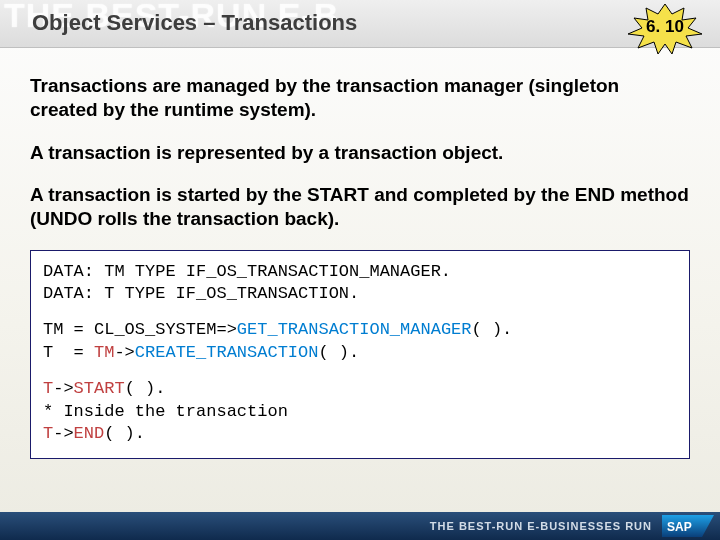 Image resolution: width=720 pixels, height=540 pixels. What do you see at coordinates (360, 330) in the screenshot?
I see `code-line: TM = CL_OS_SYSTEM=>GET_TRANSACTION_MANAG…` at bounding box center [360, 330].